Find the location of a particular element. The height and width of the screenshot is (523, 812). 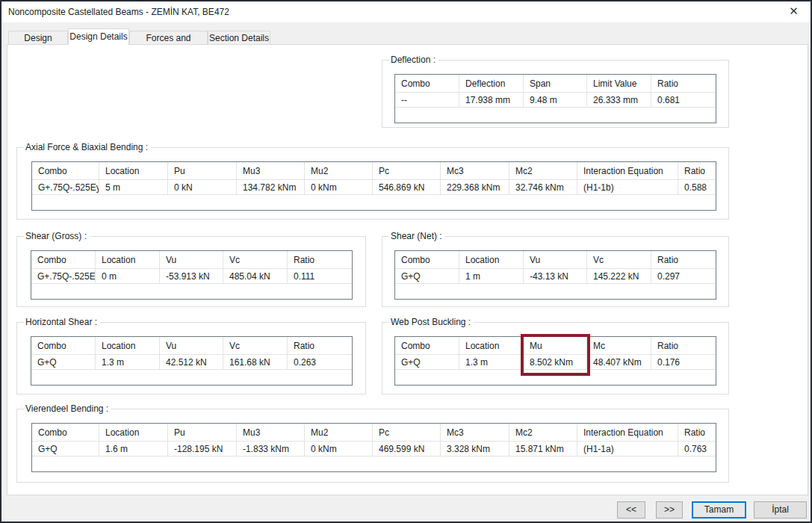

table-cell: 0.111 is located at coordinates (320, 276).